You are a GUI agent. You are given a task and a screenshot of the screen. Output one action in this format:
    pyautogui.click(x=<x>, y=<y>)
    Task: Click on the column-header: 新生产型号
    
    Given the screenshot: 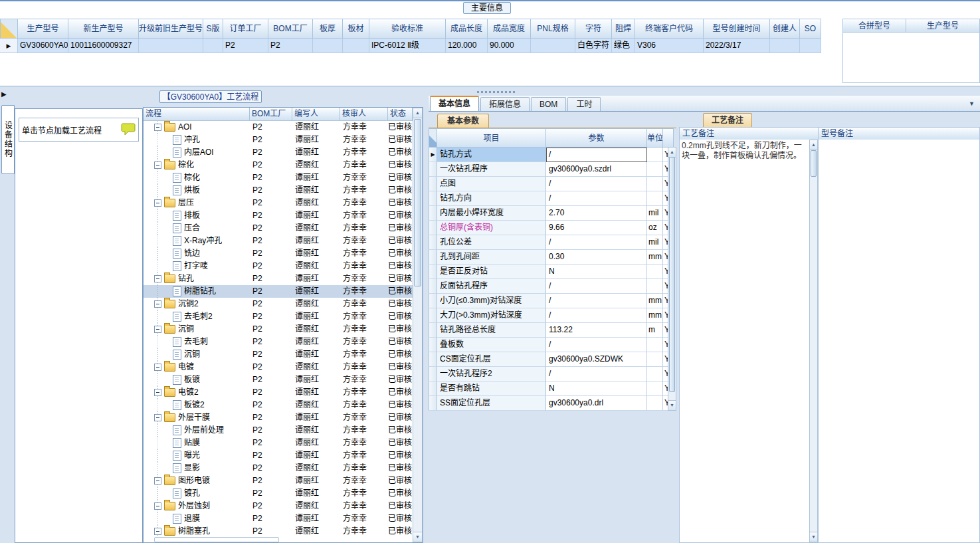 What is the action you would take?
    pyautogui.click(x=104, y=29)
    